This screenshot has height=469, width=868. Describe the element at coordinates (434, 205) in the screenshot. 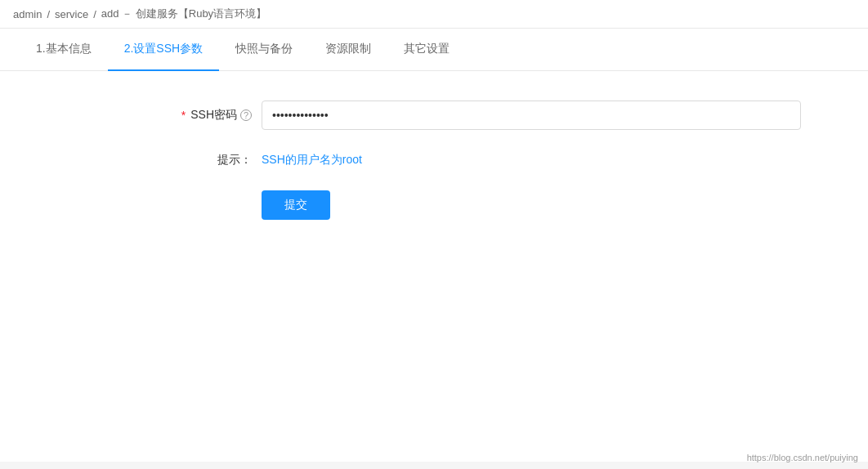

I see `submit-row: 提交` at that location.